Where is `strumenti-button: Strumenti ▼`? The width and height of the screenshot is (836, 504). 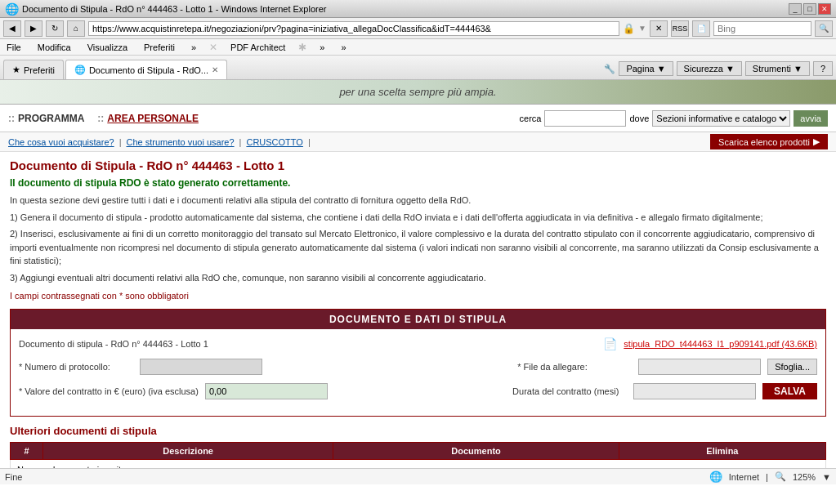 strumenti-button: Strumenti ▼ is located at coordinates (778, 69).